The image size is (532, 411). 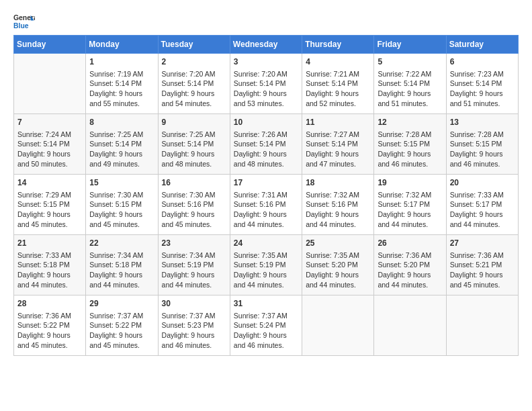 I want to click on calendar-cell: 23Sunrise: 7:34 AMSunset: 5:19 PMDayligh…, so click(x=193, y=265).